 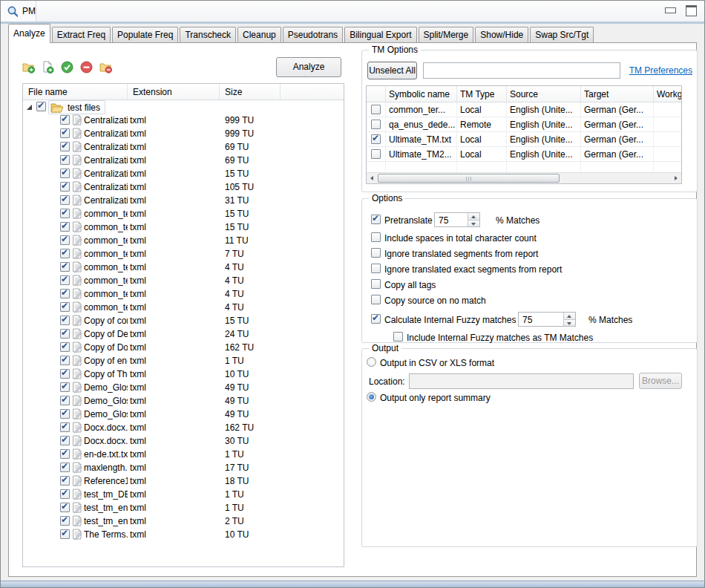 What do you see at coordinates (42, 107) in the screenshot?
I see `root-checkbox` at bounding box center [42, 107].